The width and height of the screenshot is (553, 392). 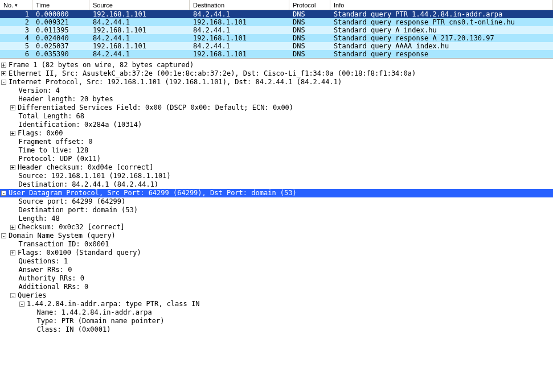 What do you see at coordinates (277, 30) in the screenshot?
I see `packet-list-pane: No. ▾ Time Source Destination Protocol I…` at bounding box center [277, 30].